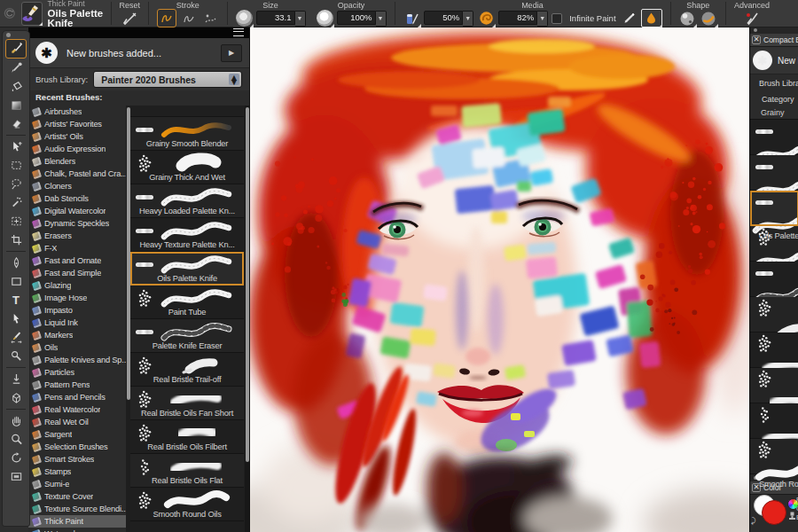 This screenshot has width=798, height=532. Describe the element at coordinates (80, 509) in the screenshot. I see `brush-category-item: Texture Source Blendi...` at that location.